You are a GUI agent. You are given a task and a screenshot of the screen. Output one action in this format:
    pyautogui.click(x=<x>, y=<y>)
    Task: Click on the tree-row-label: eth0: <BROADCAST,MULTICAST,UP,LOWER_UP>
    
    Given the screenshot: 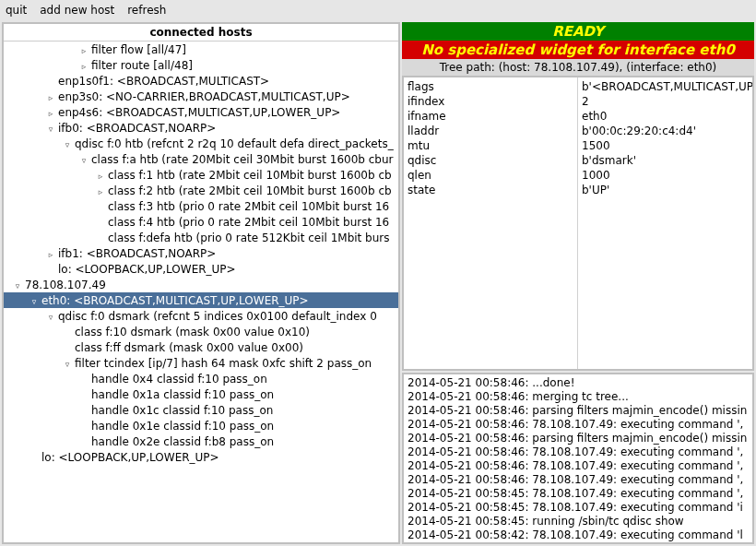 What is the action you would take?
    pyautogui.click(x=175, y=301)
    